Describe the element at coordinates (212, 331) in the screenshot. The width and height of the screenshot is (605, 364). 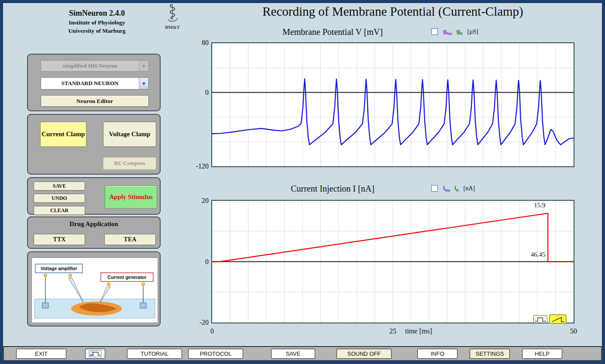
I see `time-tick-0: 0` at that location.